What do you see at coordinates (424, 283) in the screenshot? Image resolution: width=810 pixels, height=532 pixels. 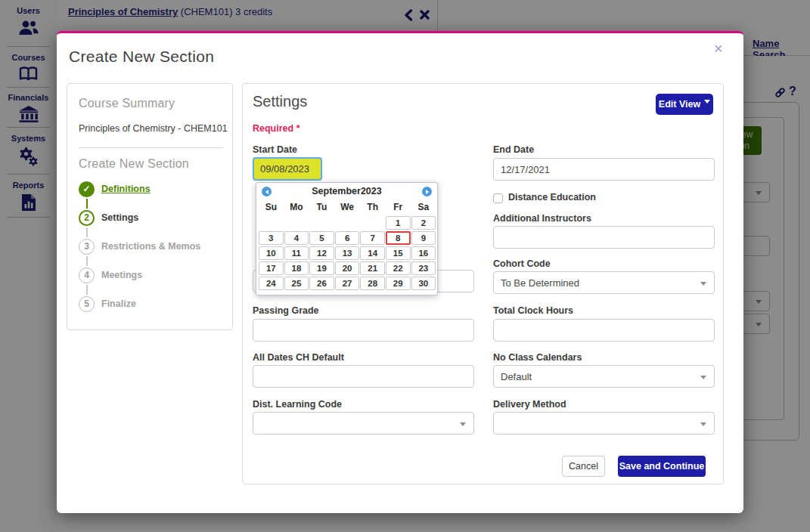 I see `calendar-day-cell: 30` at bounding box center [424, 283].